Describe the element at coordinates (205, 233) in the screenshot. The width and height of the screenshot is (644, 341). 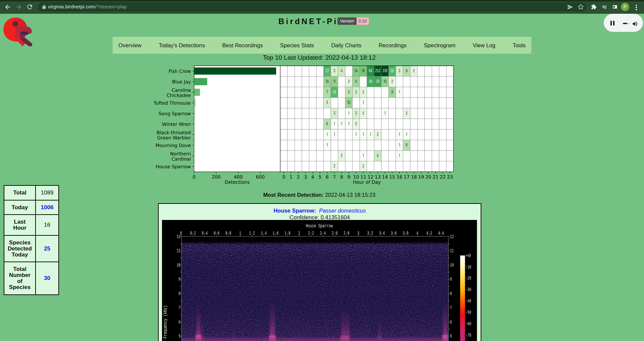
I see `svg-text: 0·4` at that location.